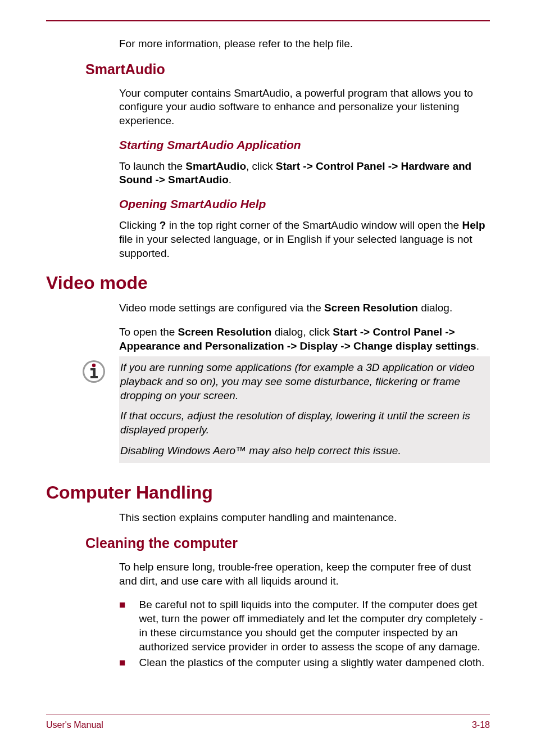 The width and height of the screenshot is (536, 756). What do you see at coordinates (268, 21) in the screenshot?
I see `top-divider` at bounding box center [268, 21].